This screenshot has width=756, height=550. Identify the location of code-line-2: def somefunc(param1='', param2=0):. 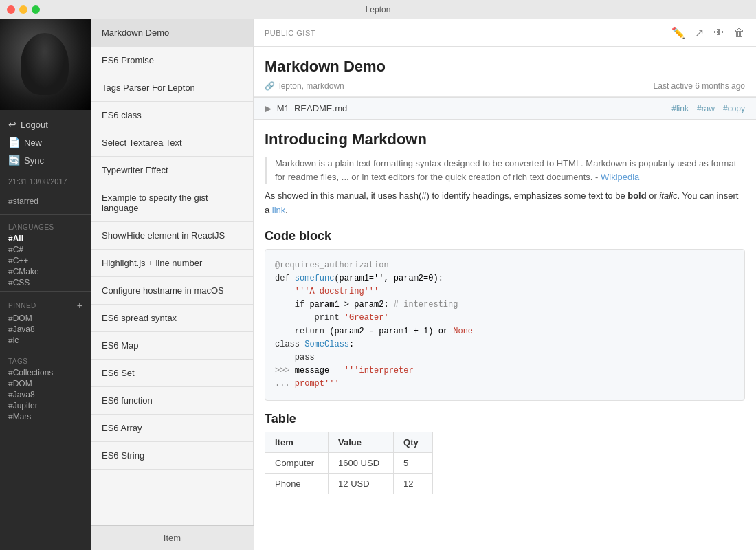
(504, 279).